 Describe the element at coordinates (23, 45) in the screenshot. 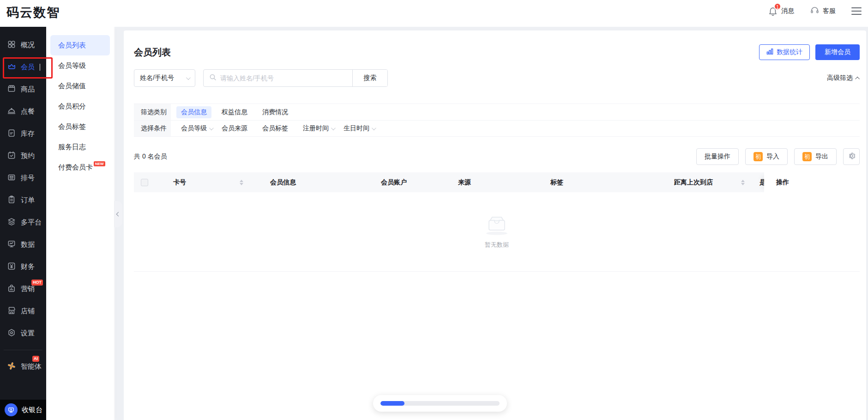

I see `sidebar-item-overview: 概况` at that location.